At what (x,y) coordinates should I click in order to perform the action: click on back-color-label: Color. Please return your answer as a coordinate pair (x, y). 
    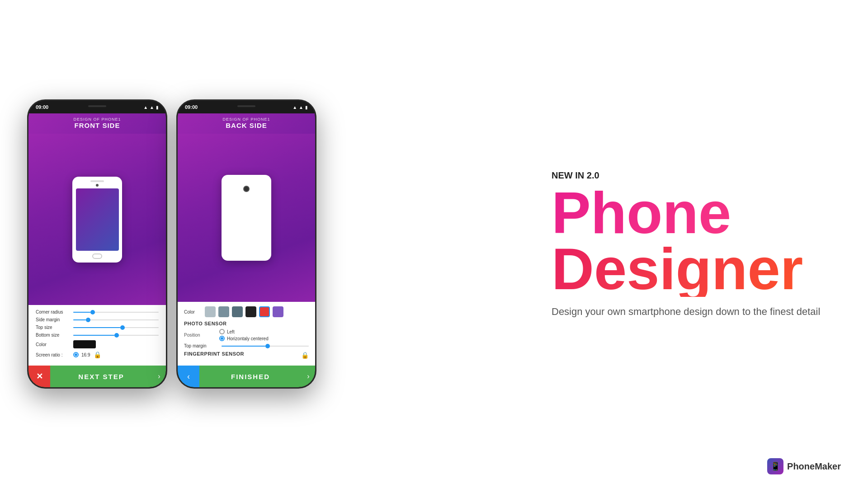
    Looking at the image, I should click on (193, 312).